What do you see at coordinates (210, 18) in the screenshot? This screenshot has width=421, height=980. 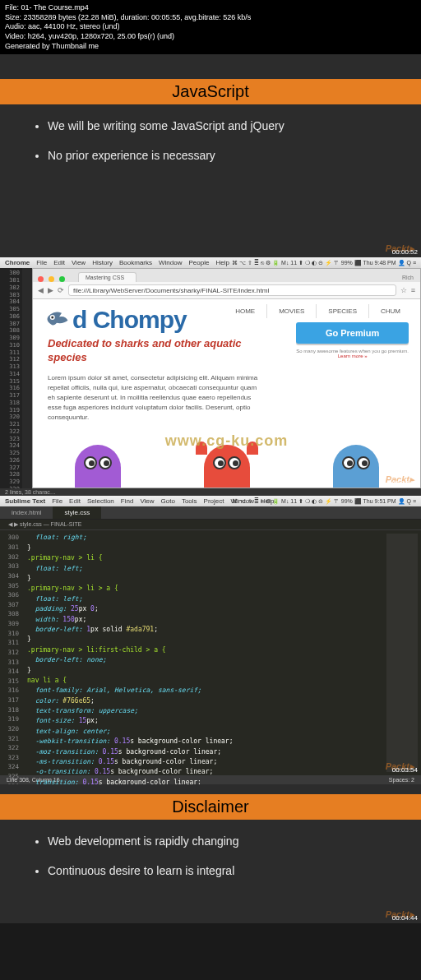 I see `meta-size: Size: 23358289 bytes (22.28 MiB), durati…` at bounding box center [210, 18].